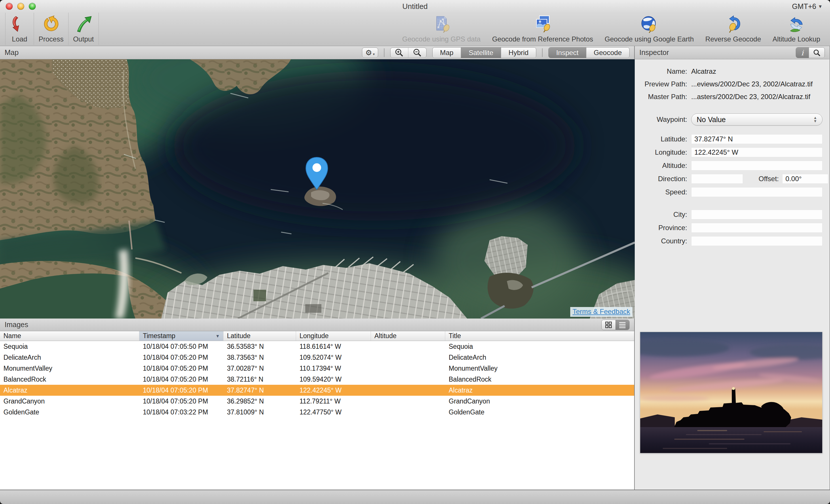 The height and width of the screenshot is (504, 830). I want to click on table-row: DelicateArch 10/18/04 07:05:20 PM 38.735…, so click(317, 357).